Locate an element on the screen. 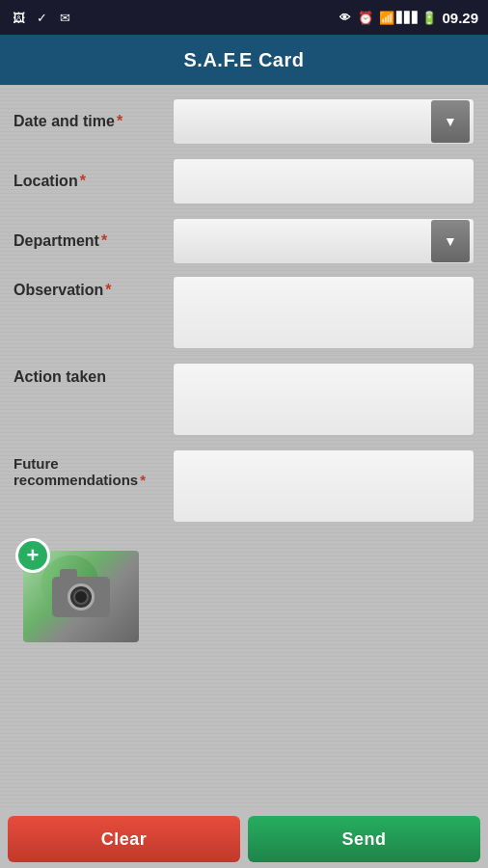 Image resolution: width=488 pixels, height=868 pixels. image-icon: 🖼 is located at coordinates (18, 17).